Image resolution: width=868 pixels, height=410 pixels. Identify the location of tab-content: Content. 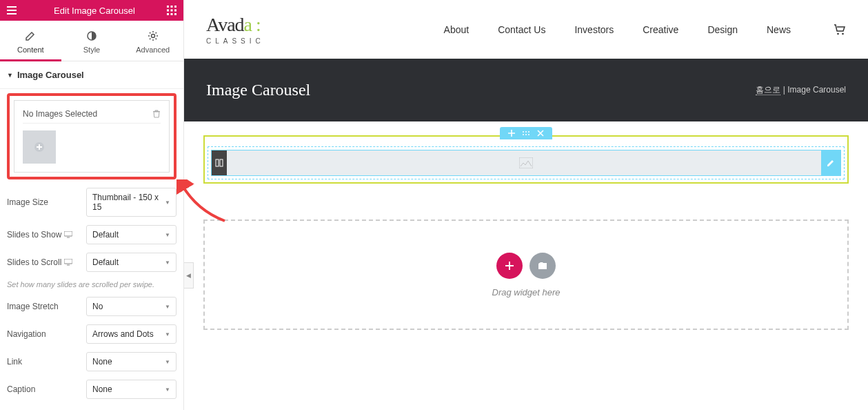
(30, 41).